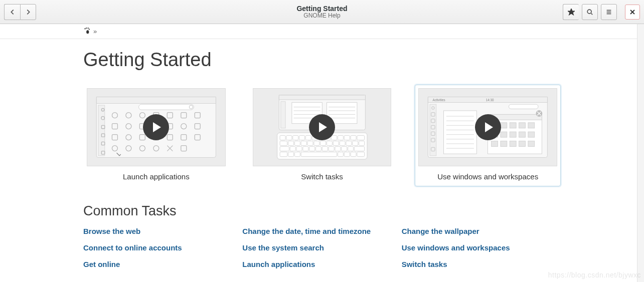 The height and width of the screenshot is (282, 644). What do you see at coordinates (322, 16) in the screenshot?
I see `window-subtitle: GNOME Help` at bounding box center [322, 16].